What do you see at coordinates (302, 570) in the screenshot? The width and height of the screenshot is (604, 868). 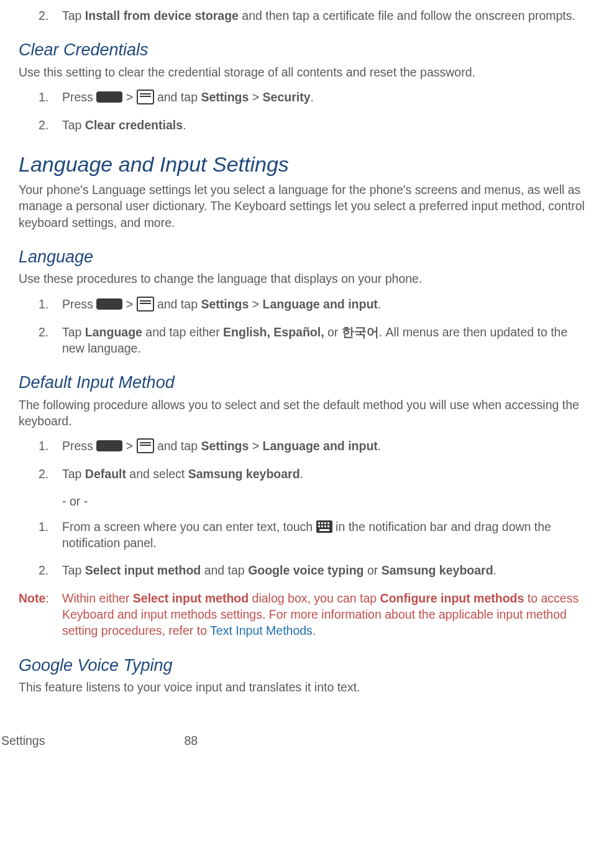 I see `step-select-input-method: 2. Tap Select input method and tap Googl…` at bounding box center [302, 570].